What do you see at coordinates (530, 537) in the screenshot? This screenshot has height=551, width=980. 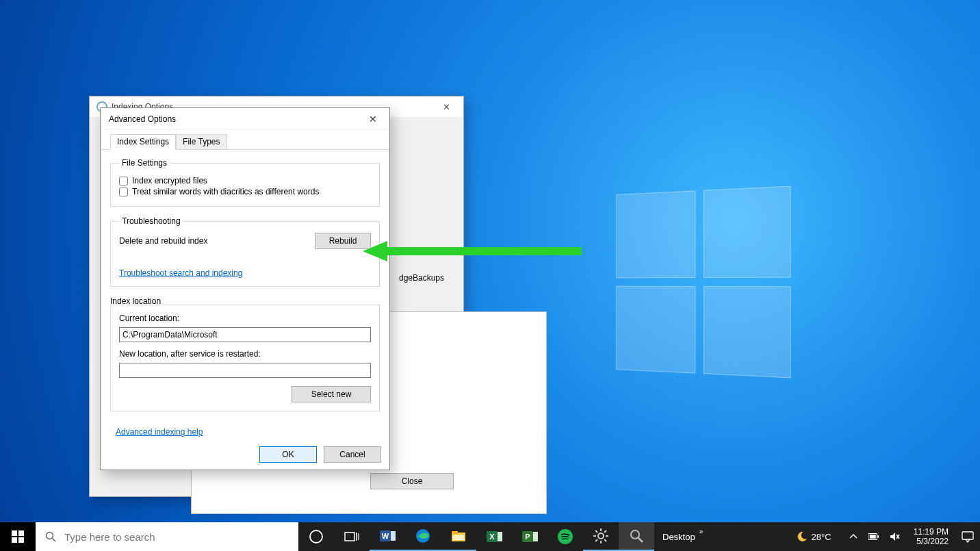 I see `project-app-icon: P` at bounding box center [530, 537].